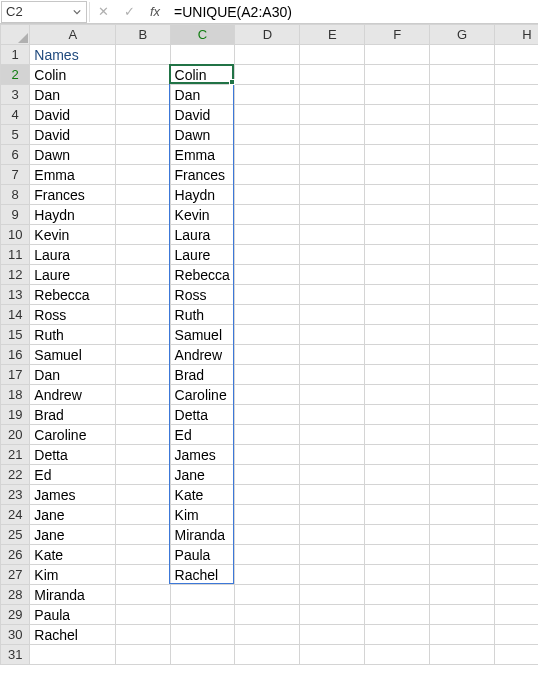 This screenshot has width=538, height=685. Describe the element at coordinates (202, 95) in the screenshot. I see `cell-C3: Dan` at that location.